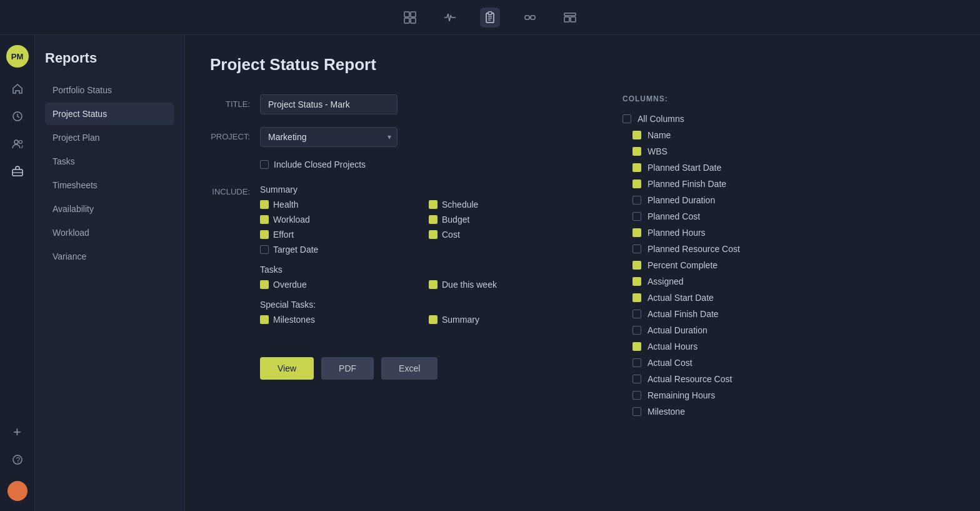 The width and height of the screenshot is (980, 511). Describe the element at coordinates (422, 227) in the screenshot. I see `summary-checkboxes: Health Schedule Workload` at that location.